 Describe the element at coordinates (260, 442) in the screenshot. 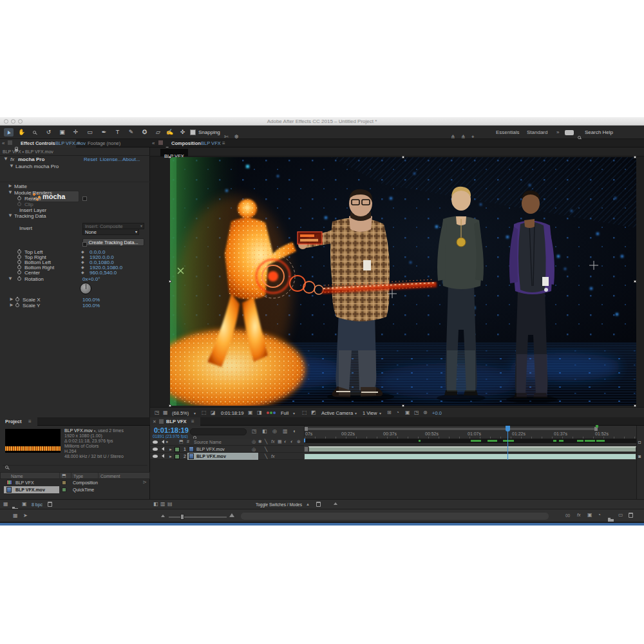

I see `collapse-switch-icon: ✱` at that location.